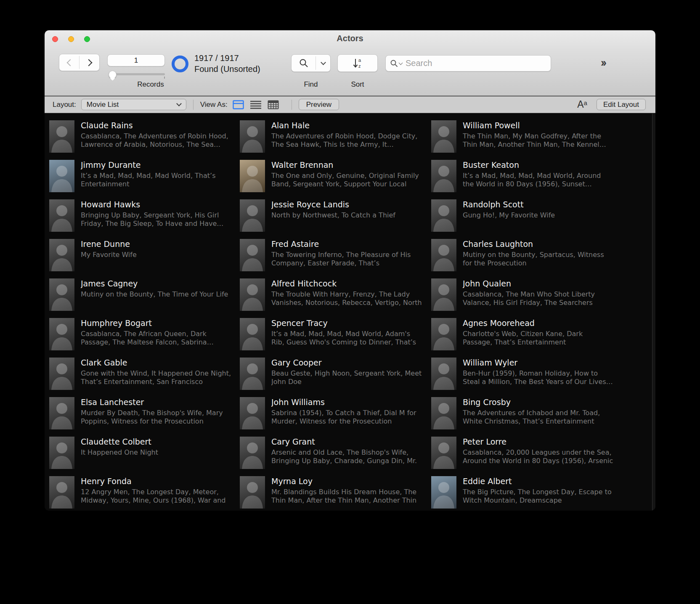  What do you see at coordinates (160, 490) in the screenshot?
I see `actor-info: Henry Fonda 12 Angry Men, The Longest Da…` at bounding box center [160, 490].